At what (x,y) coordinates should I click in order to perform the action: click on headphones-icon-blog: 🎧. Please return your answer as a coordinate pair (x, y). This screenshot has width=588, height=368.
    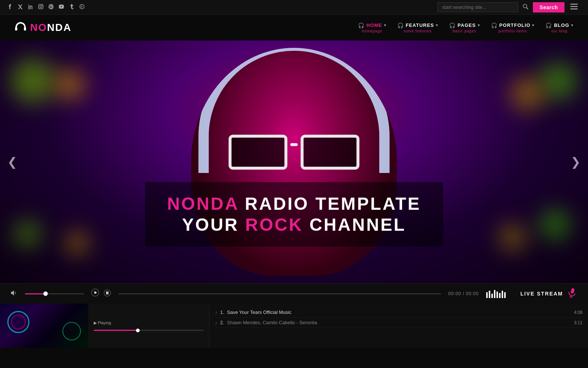
    Looking at the image, I should click on (549, 25).